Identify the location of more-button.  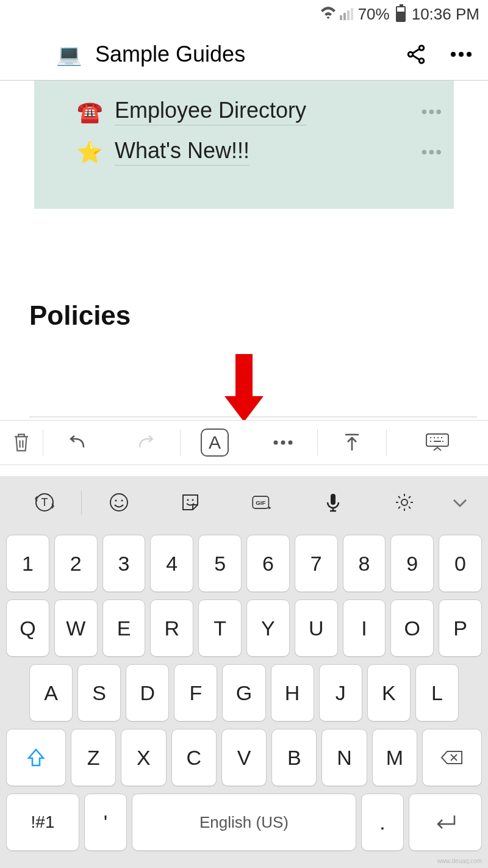
(461, 54).